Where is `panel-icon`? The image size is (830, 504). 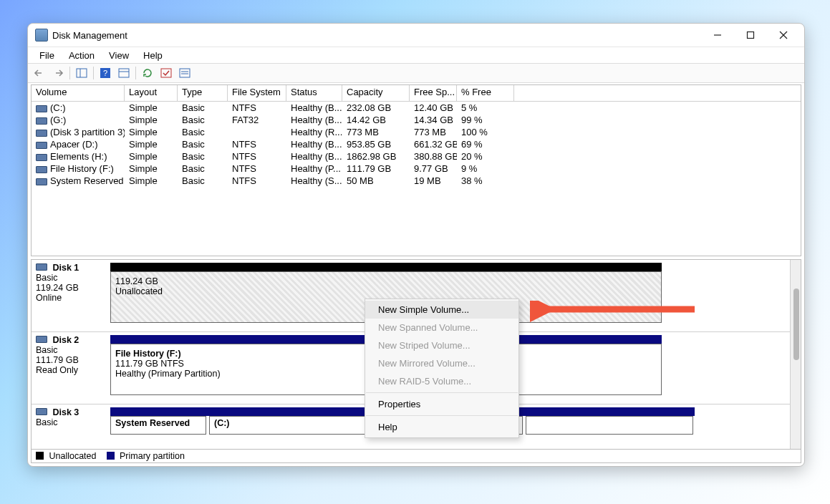
panel-icon is located at coordinates (82, 73).